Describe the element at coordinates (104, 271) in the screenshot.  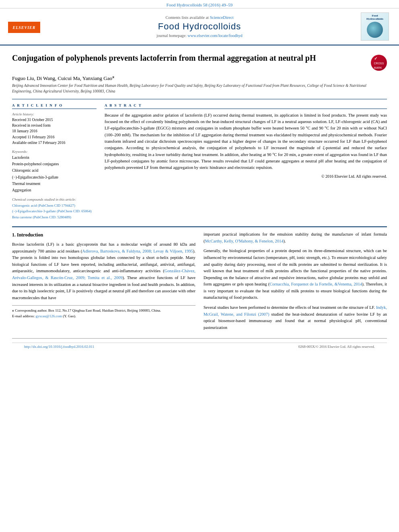
I see `intro-para-1: Bovine lactoferrin (LF) is a basic glyco…` at that location.